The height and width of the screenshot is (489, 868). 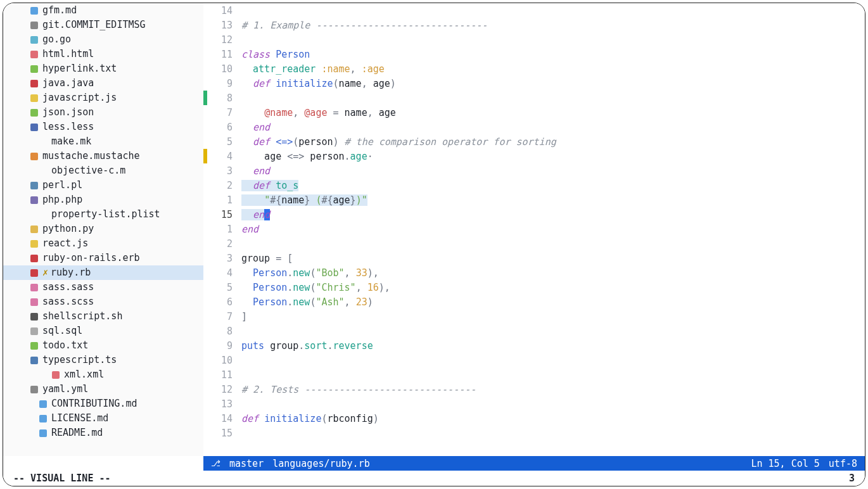 What do you see at coordinates (103, 375) in the screenshot?
I see `file-item-xml-xml: xml.xml` at bounding box center [103, 375].